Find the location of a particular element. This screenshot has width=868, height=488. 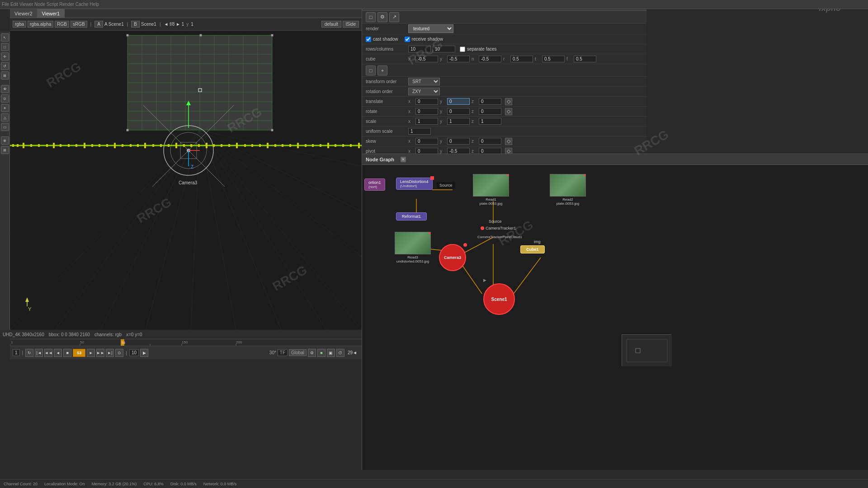

skew-y-input is located at coordinates (458, 141).